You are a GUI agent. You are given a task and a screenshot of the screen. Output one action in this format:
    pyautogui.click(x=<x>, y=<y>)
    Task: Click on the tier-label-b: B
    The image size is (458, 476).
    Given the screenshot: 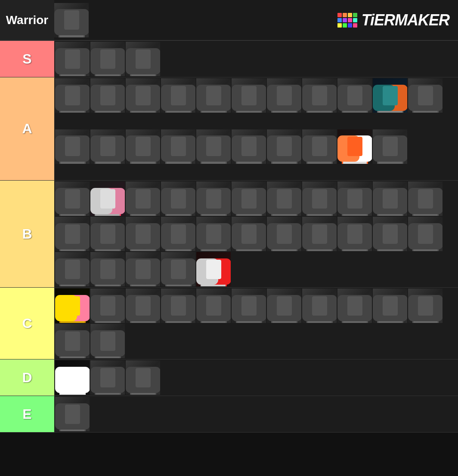 What is the action you would take?
    pyautogui.click(x=27, y=234)
    